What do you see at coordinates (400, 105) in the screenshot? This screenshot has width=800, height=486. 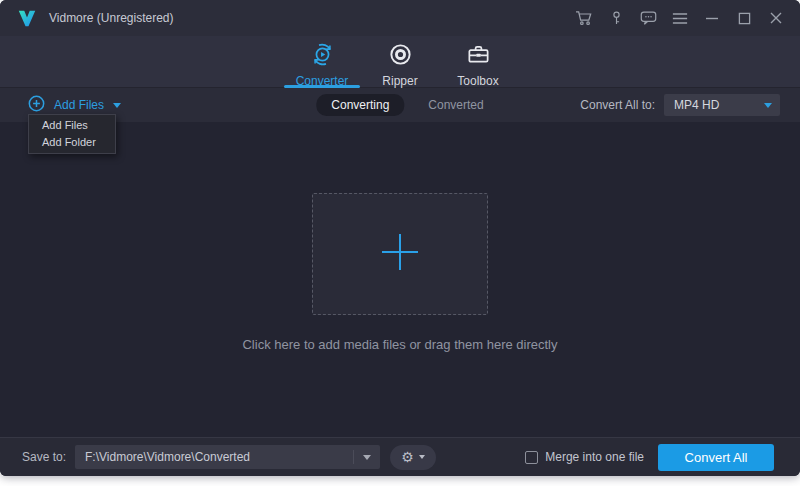 I see `toolbar: Add Files Converting Converted Convert A…` at bounding box center [400, 105].